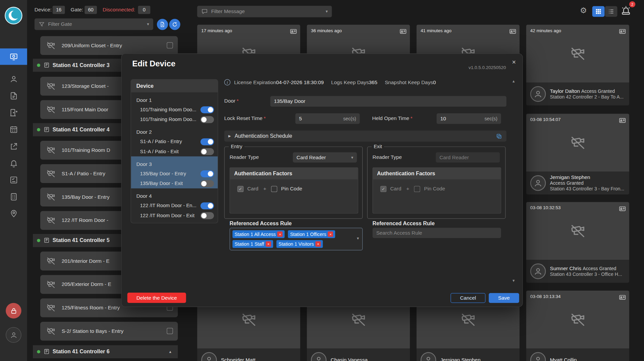 This screenshot has width=644, height=361. What do you see at coordinates (366, 136) in the screenshot?
I see `auth-schedule-section: ▶ Authentication Schedule` at bounding box center [366, 136].